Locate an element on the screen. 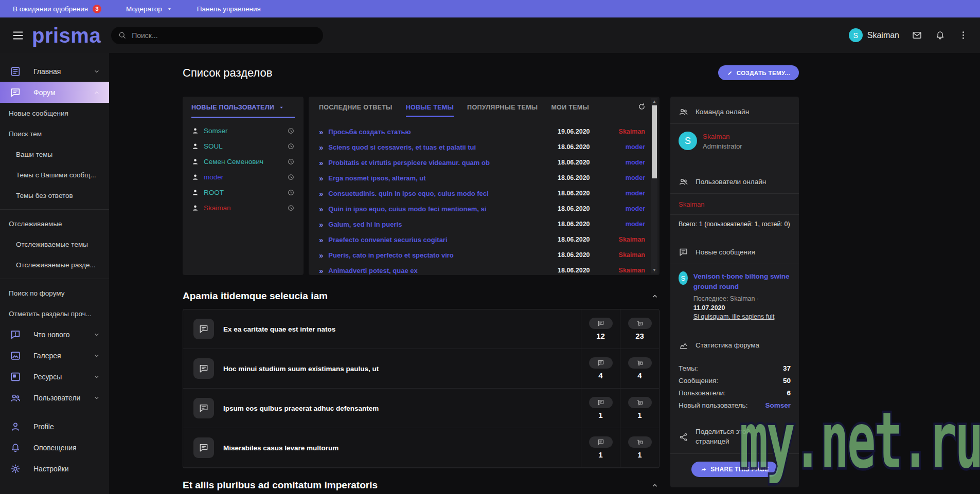  topic-title-link: Sciens quod si cessaveris, et tuas et pa… is located at coordinates (443, 147).